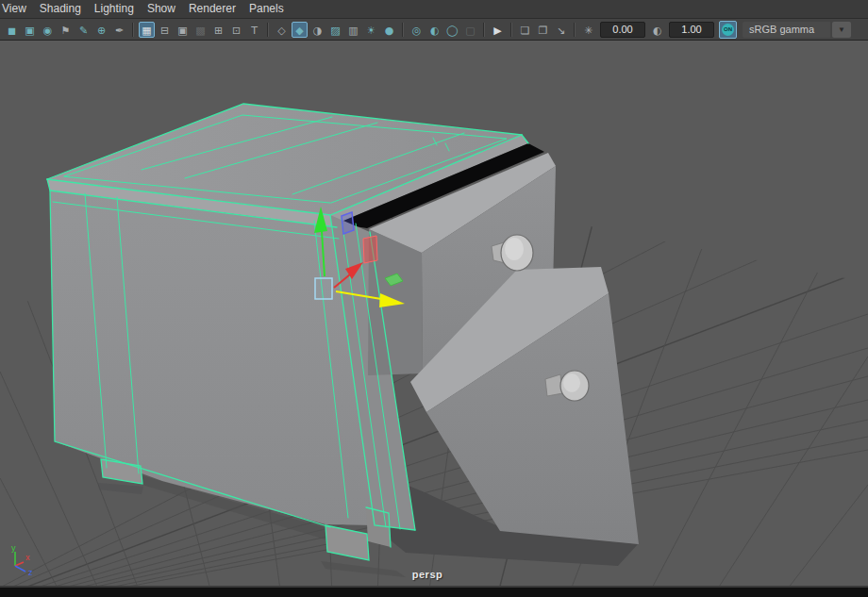 The image size is (868, 597). Describe the element at coordinates (781, 29) in the screenshot. I see `colorspace-selected-value: sRGB gamma` at that location.